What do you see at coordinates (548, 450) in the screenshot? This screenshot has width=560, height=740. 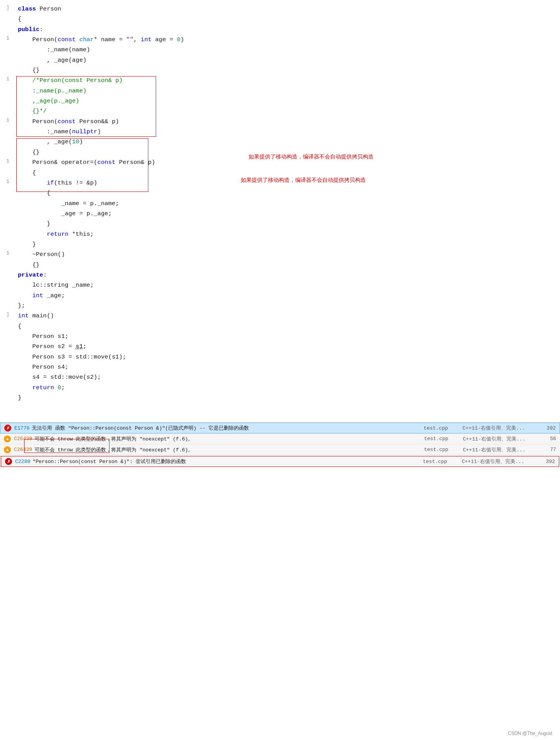 I see `error-line: 77` at bounding box center [548, 450].